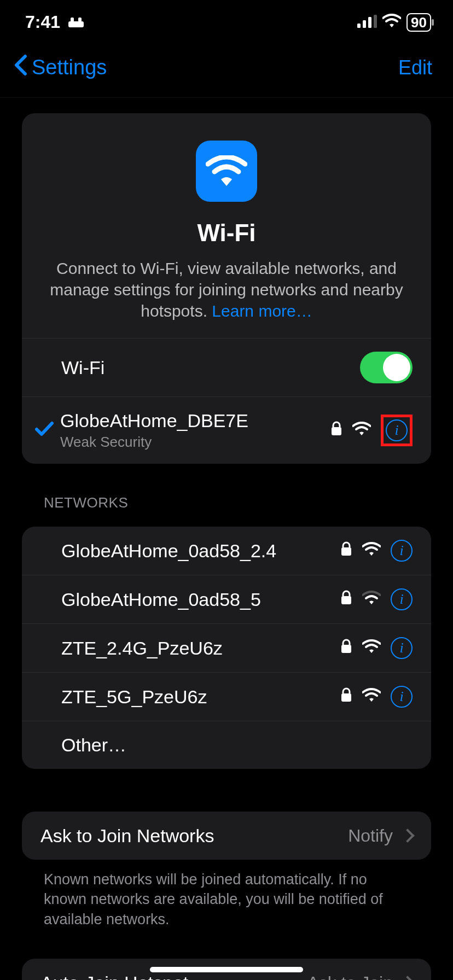 The height and width of the screenshot is (980, 453). What do you see at coordinates (350, 977) in the screenshot?
I see `auto-join-hotspot-value: Ask to Join` at bounding box center [350, 977].